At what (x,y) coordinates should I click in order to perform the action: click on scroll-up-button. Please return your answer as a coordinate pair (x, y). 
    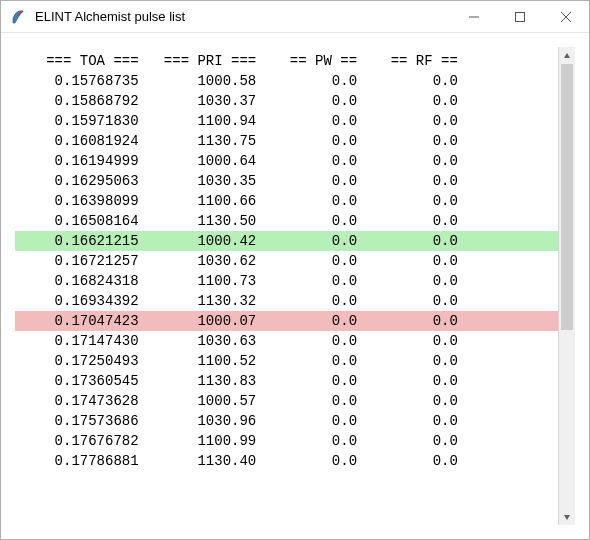
    Looking at the image, I should click on (567, 56).